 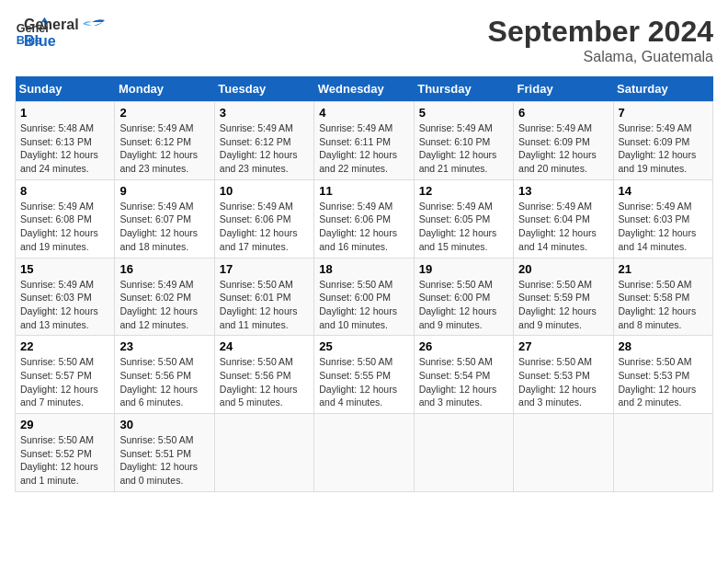 What do you see at coordinates (65, 296) in the screenshot?
I see `calendar-cell: 15Sunrise: 5:49 AMSunset: 6:03 PMDayligh…` at bounding box center [65, 296].